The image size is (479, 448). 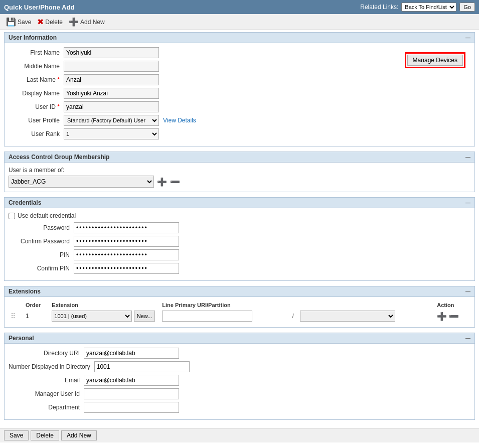 I want to click on extension-new-button: New..., so click(x=144, y=316).